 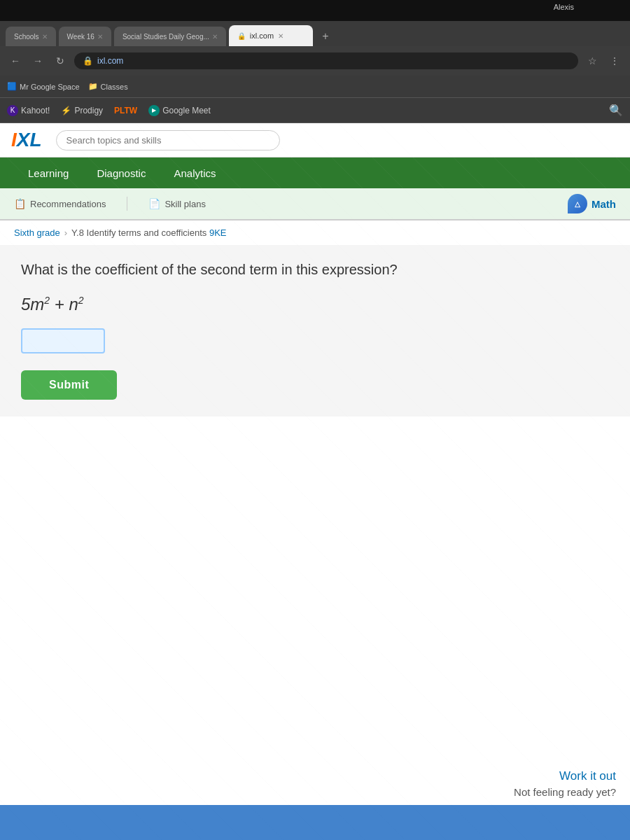 I want to click on bookmark-google-space-icon: 🟦, so click(x=12, y=87).